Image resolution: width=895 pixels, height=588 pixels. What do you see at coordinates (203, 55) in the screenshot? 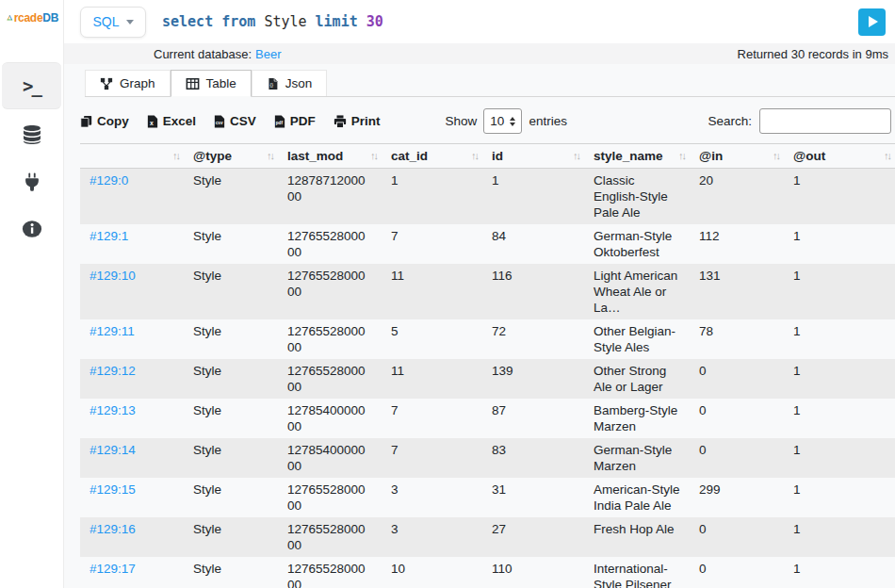
I see `current-database-label: Current database:` at bounding box center [203, 55].